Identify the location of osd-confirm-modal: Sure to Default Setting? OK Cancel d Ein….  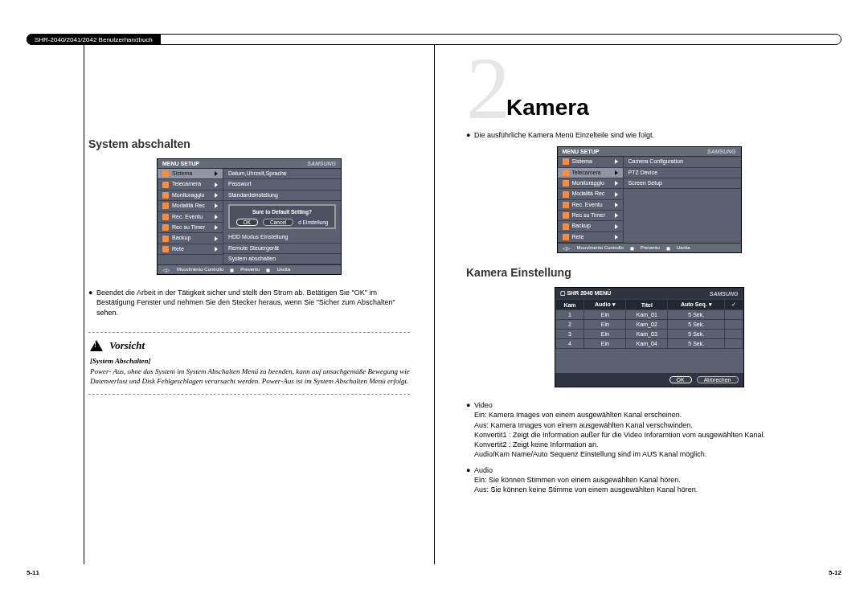
(282, 217).